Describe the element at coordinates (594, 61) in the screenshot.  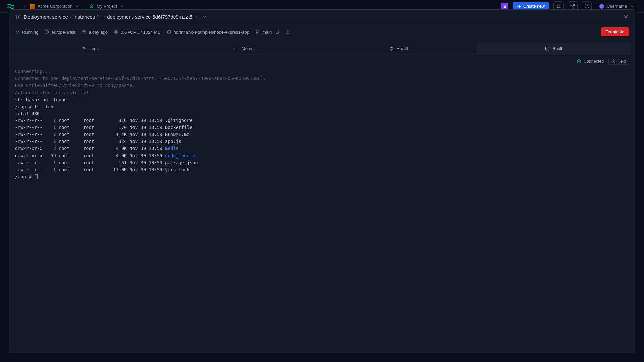
I see `connection-label: Connected` at that location.